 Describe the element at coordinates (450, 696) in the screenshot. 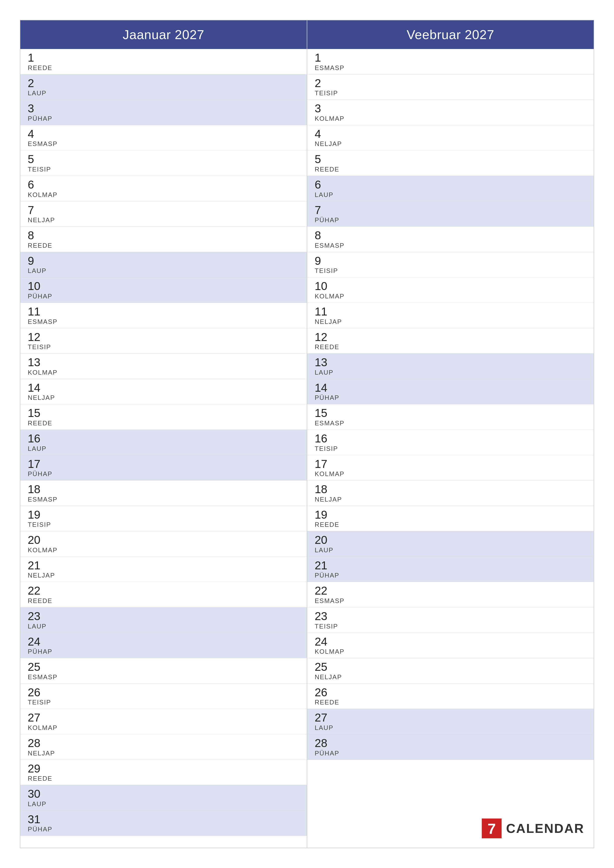

I see `day-row: 26REEDE` at that location.